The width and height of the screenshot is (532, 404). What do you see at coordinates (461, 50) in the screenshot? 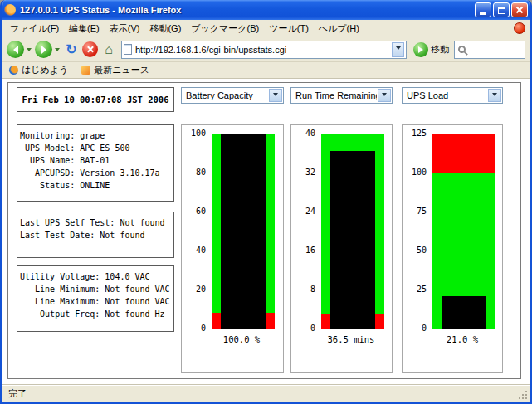
I see `search-icon` at bounding box center [461, 50].